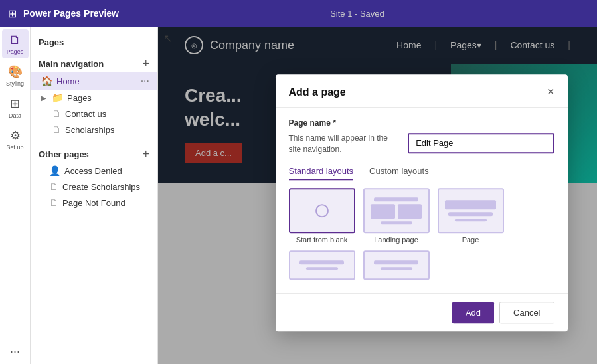 The image size is (597, 364). I want to click on layout-blank: Start from blank, so click(322, 216).